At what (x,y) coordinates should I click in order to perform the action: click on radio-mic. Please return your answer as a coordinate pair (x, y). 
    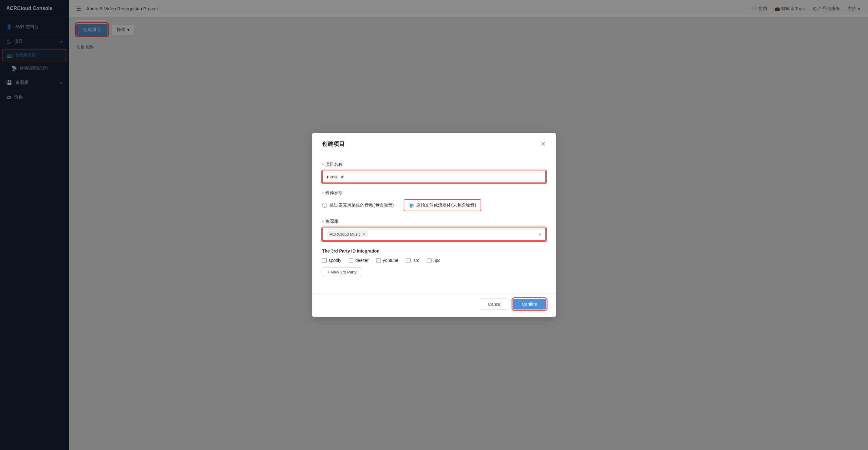
    Looking at the image, I should click on (325, 205).